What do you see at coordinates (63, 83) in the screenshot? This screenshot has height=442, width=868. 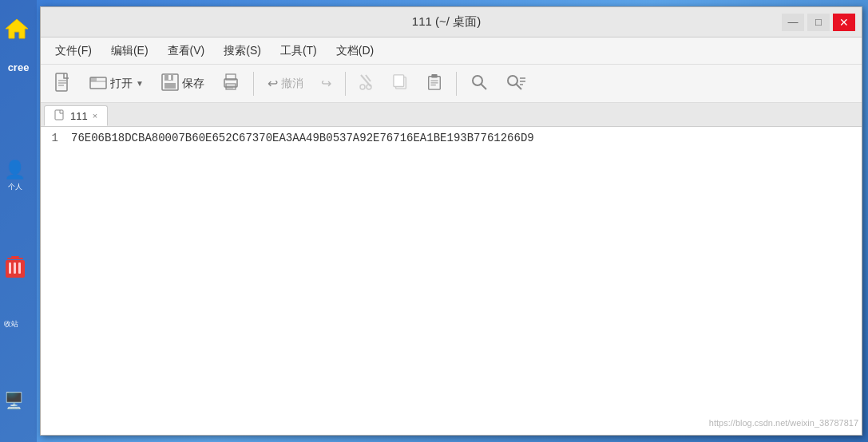 I see `new-file-icon` at bounding box center [63, 83].